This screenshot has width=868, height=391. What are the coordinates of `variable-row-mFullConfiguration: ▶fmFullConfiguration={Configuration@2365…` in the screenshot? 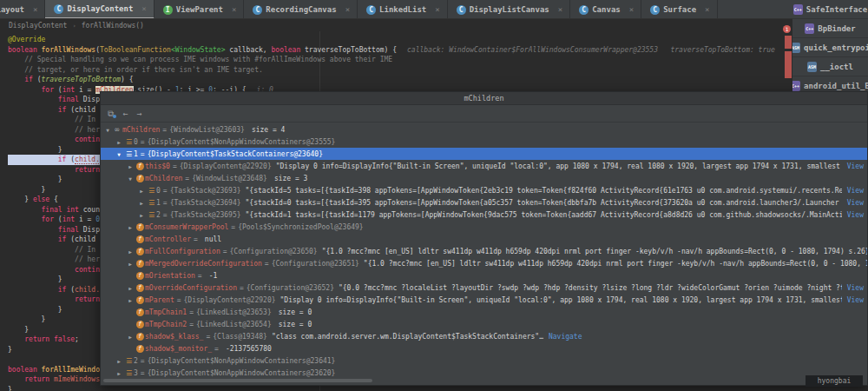 It's located at (484, 251).